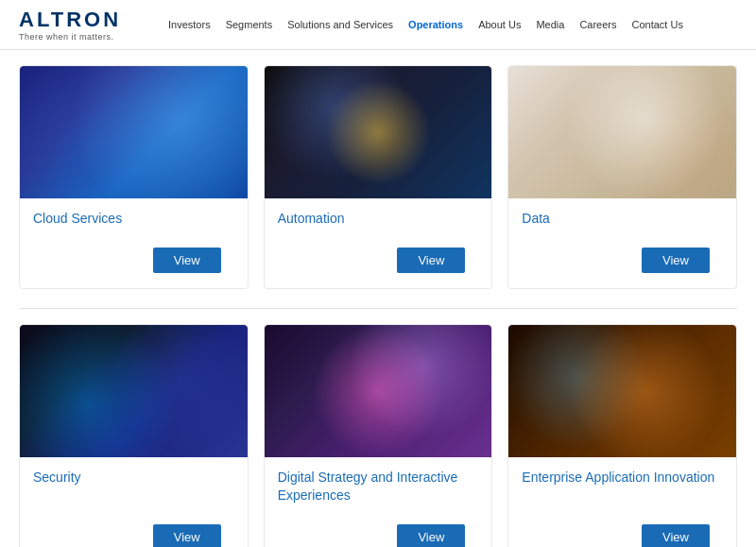 This screenshot has width=756, height=547. What do you see at coordinates (76, 37) in the screenshot?
I see `logo-tagline: There when it matters.` at bounding box center [76, 37].